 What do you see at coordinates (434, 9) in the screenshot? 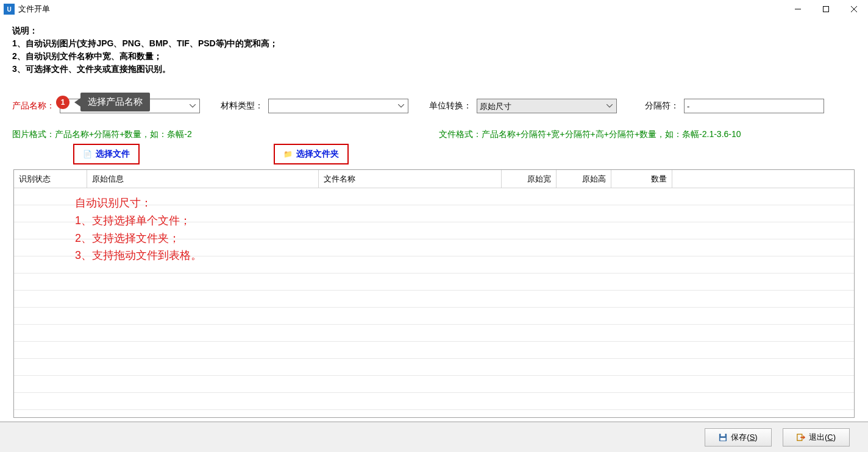
I see `titlebar: U 文件开单` at bounding box center [434, 9].